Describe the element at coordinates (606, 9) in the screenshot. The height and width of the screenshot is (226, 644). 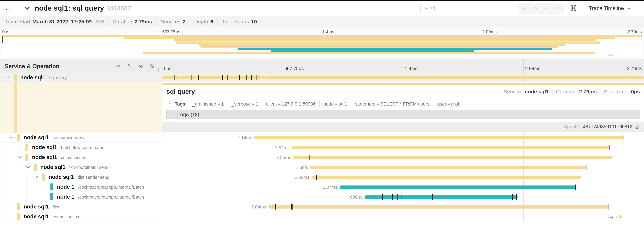
I see `view-selector-label: Trace Timeline` at that location.